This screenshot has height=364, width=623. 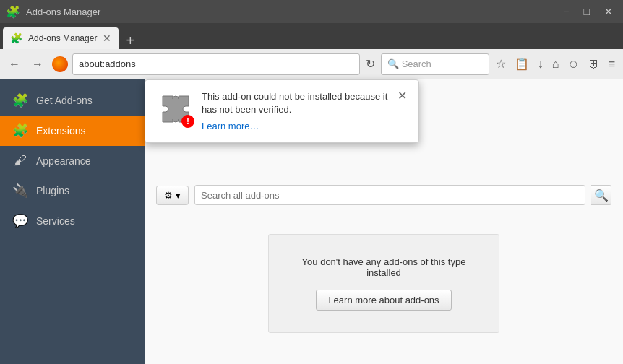 I want to click on sidebar-label-get-addons: Get Add-ons, so click(x=64, y=100).